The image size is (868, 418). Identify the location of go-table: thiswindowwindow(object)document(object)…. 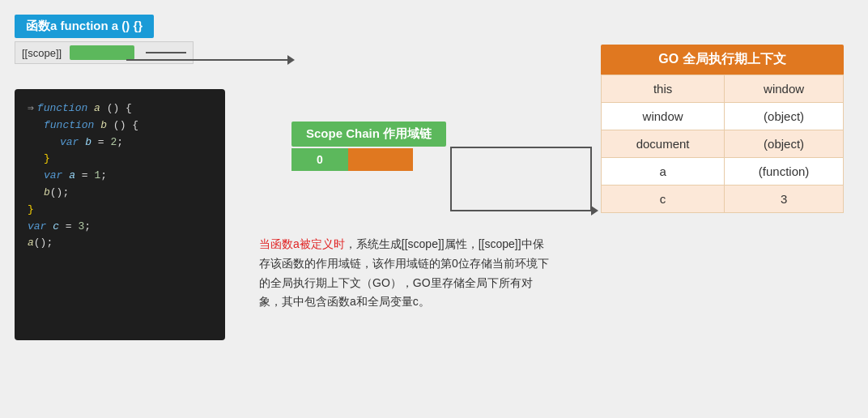
(722, 144).